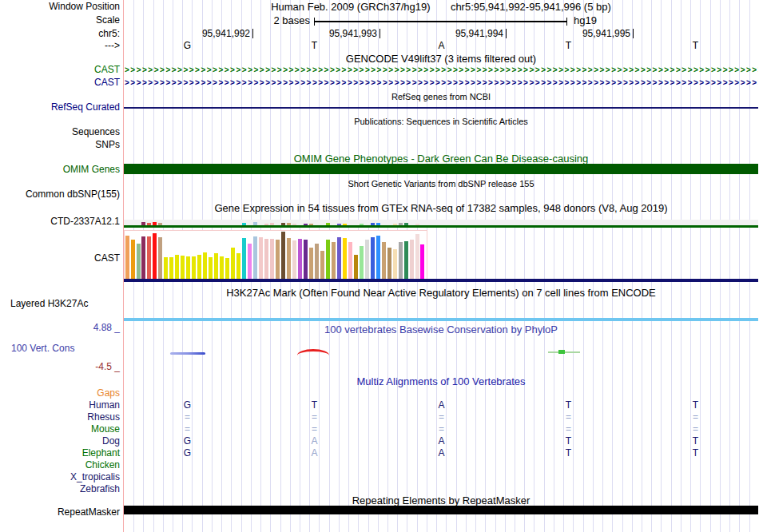 This screenshot has height=532, width=759. What do you see at coordinates (473, 34) in the screenshot?
I see `ruler-tick-label: 95,941,994` at bounding box center [473, 34].